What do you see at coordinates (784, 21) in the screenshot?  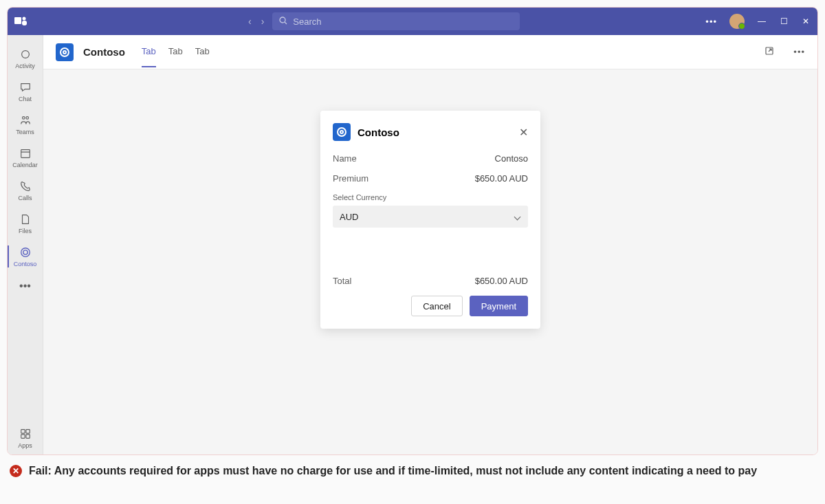 I see `maximize-icon: ☐` at bounding box center [784, 21].